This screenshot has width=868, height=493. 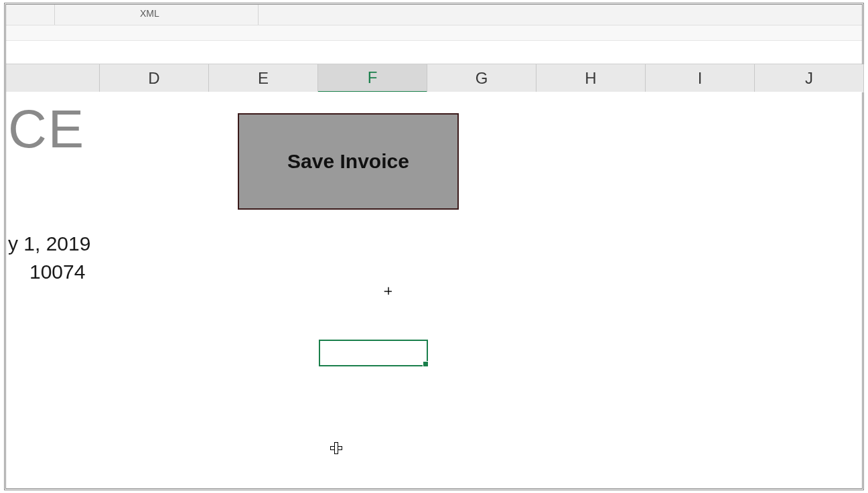 What do you see at coordinates (58, 272) in the screenshot?
I see `invoice-number-value: 10074` at bounding box center [58, 272].